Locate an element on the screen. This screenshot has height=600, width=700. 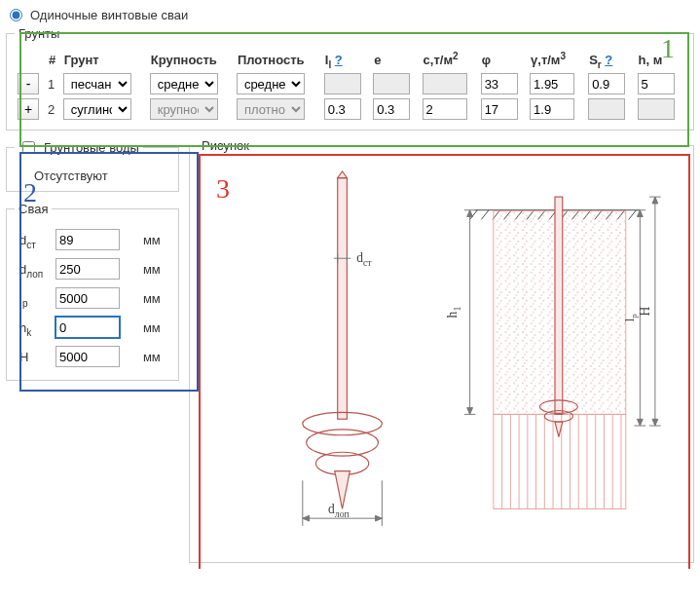
il-help-icon: ? is located at coordinates (339, 60).